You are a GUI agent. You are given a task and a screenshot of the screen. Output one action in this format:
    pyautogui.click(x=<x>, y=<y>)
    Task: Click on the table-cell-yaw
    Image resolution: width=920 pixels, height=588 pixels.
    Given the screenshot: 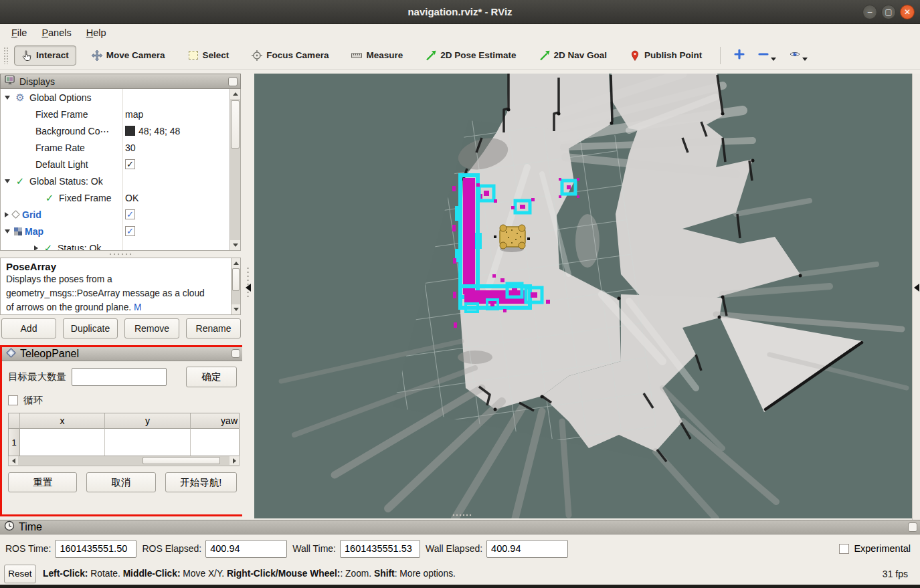 What is the action you would take?
    pyautogui.click(x=215, y=442)
    